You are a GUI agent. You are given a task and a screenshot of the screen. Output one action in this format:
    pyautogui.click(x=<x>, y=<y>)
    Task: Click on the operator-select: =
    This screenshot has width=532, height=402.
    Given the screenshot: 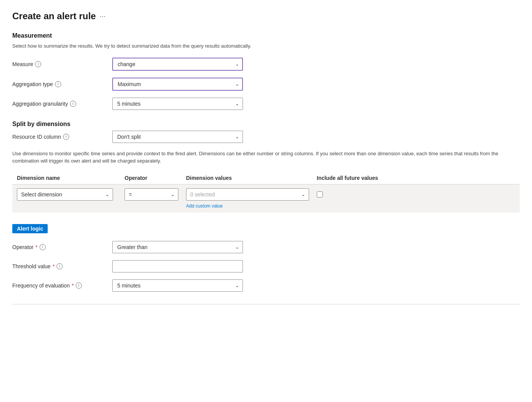 What is the action you would take?
    pyautogui.click(x=151, y=194)
    